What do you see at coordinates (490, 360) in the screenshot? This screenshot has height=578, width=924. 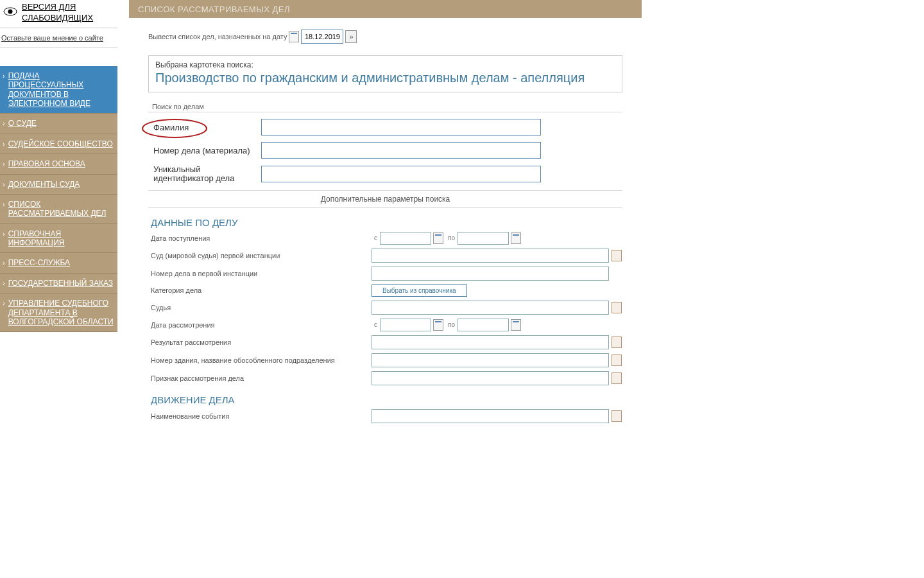 I see `building-input` at bounding box center [490, 360].